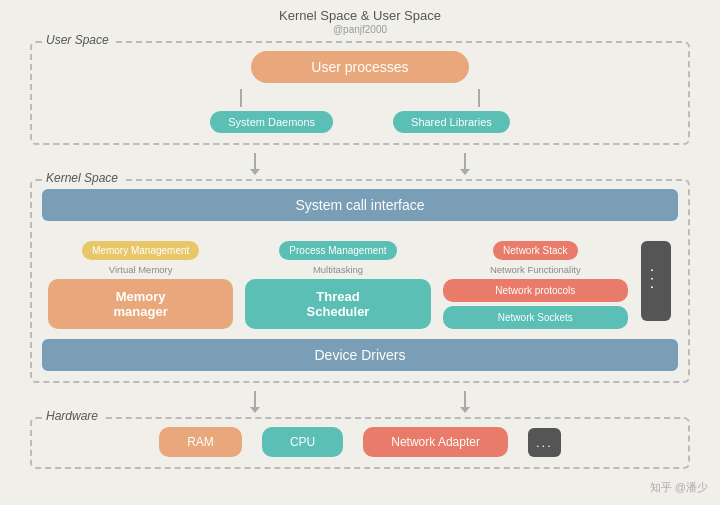  Describe the element at coordinates (360, 205) in the screenshot. I see `syscall-interface: System call interface` at that location.